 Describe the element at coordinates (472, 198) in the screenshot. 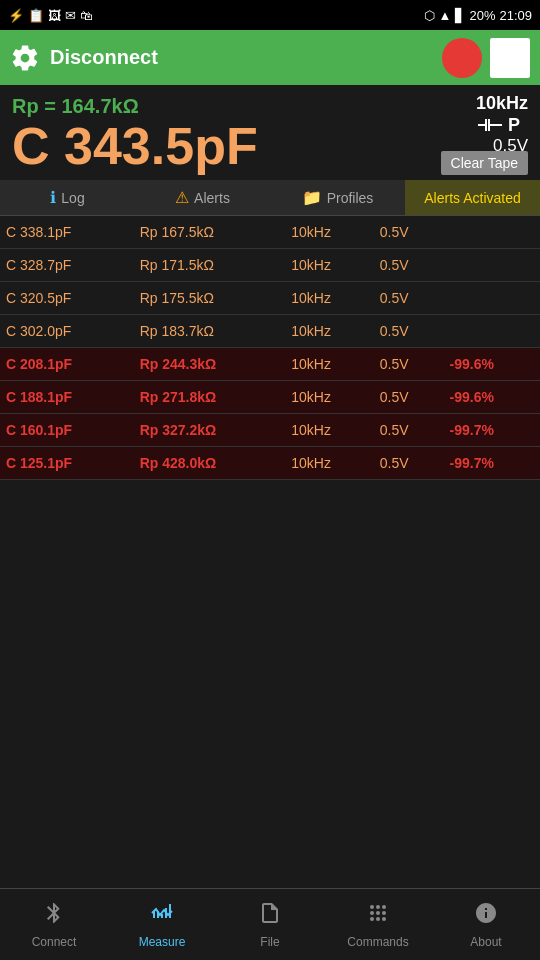

I see `alerts-activated-tab: Alerts Activated` at that location.